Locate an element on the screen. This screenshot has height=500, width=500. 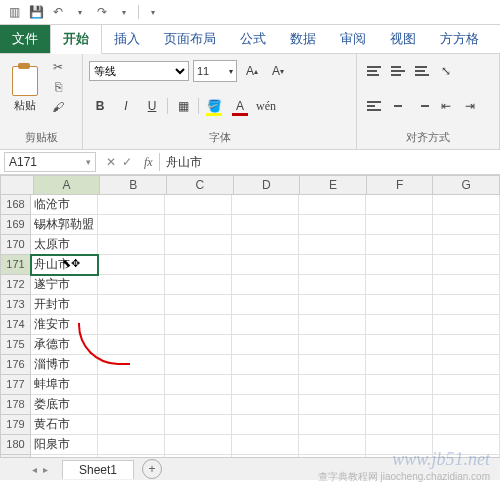
column-header: B is located at coordinates (134, 185).